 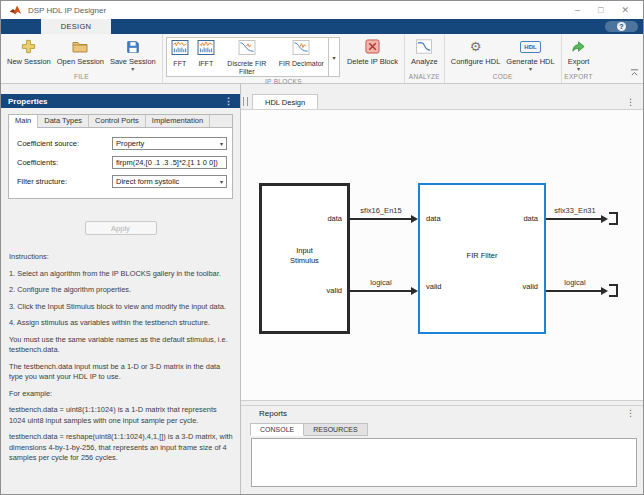 I want to click on section-label-file: FILE, so click(x=82, y=78).